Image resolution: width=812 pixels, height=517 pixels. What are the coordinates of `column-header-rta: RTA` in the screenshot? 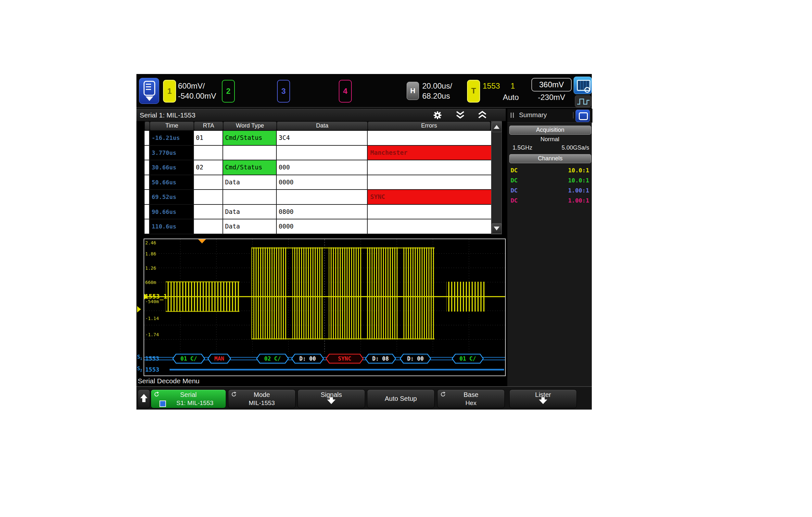 It's located at (208, 126).